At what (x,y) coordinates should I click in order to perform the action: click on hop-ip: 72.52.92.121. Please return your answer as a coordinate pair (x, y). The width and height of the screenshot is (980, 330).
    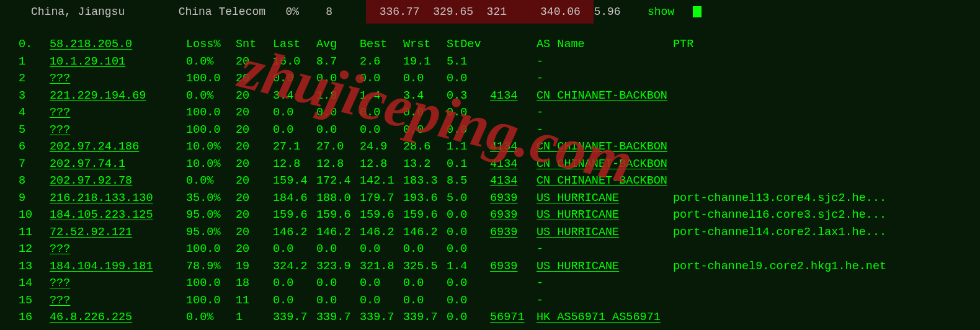
    Looking at the image, I should click on (118, 233).